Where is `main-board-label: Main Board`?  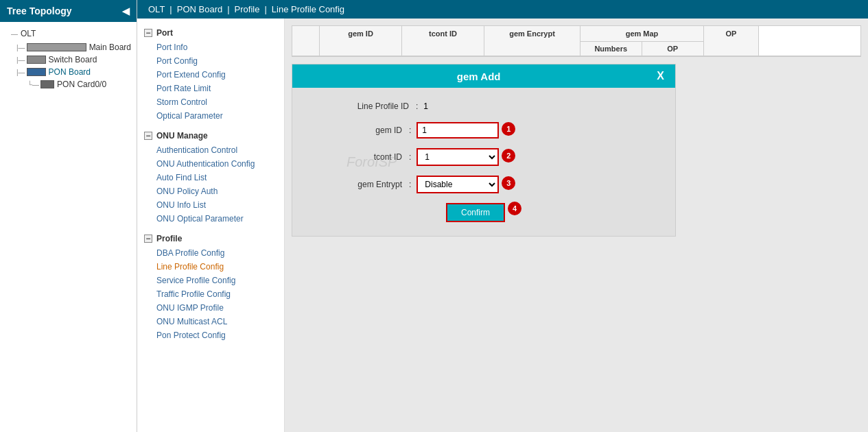 main-board-label: Main Board is located at coordinates (110, 47).